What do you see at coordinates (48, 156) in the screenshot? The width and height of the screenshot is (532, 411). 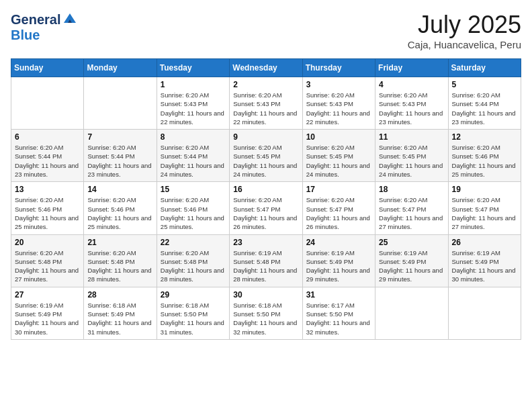 I see `calendar-cell: 6Sunrise: 6:20 AM Sunset: 5:44 PM Daylig…` at bounding box center [48, 156].